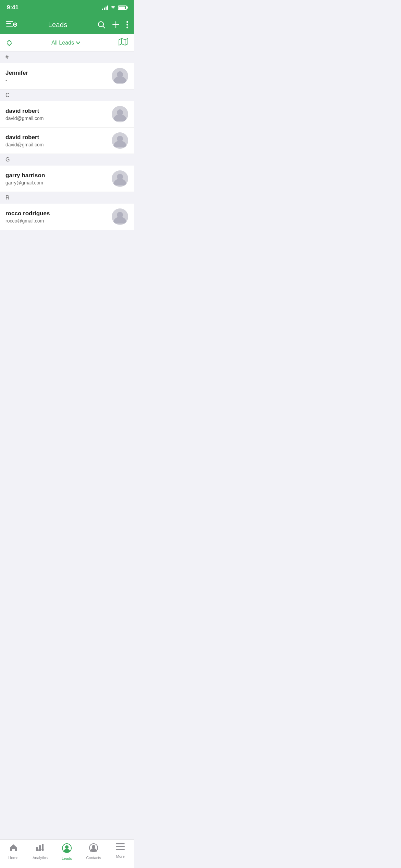 Image resolution: width=401 pixels, height=868 pixels. I want to click on lead-item-rocco: rocco rodrigues rocco@gmail.com, so click(67, 217).